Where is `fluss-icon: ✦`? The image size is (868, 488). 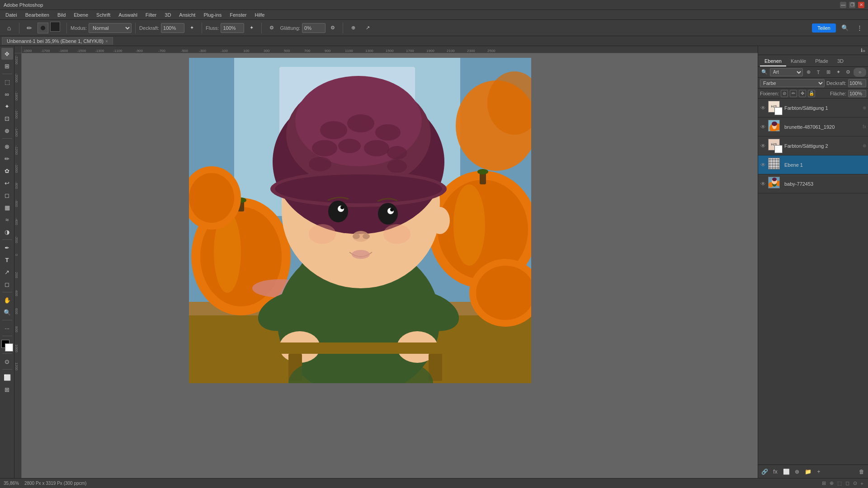 fluss-icon: ✦ is located at coordinates (251, 28).